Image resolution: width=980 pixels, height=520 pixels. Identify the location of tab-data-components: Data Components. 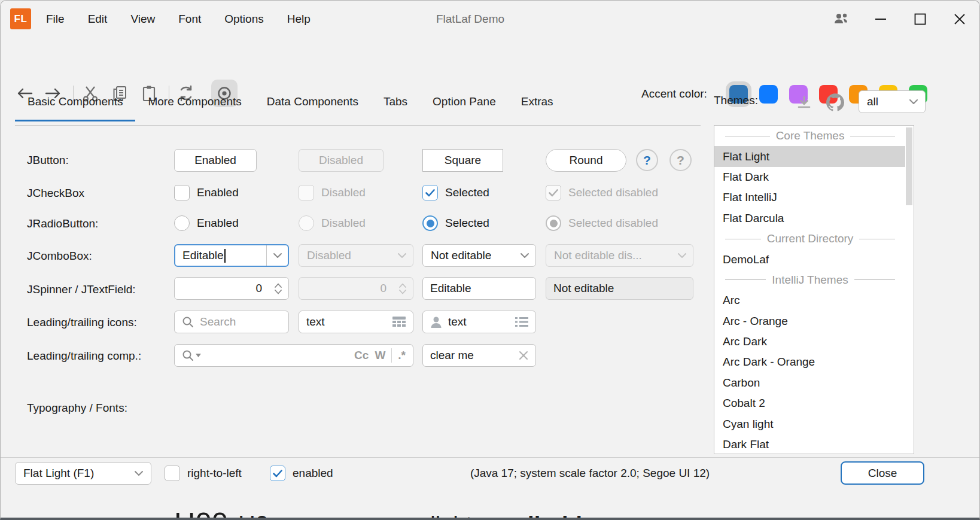
(312, 106).